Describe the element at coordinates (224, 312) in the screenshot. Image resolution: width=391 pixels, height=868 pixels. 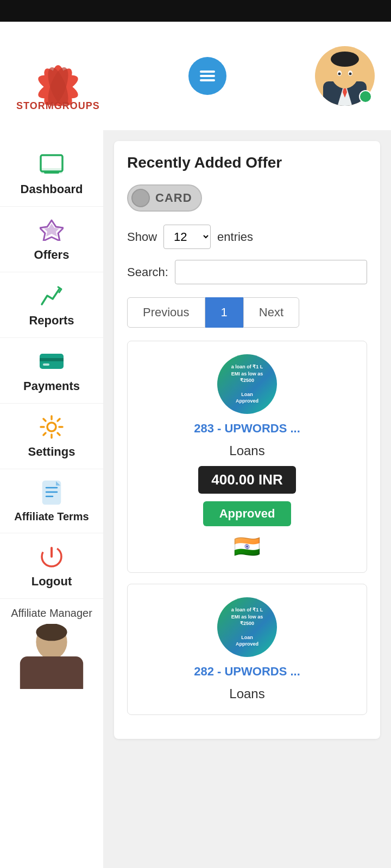
I see `page-1-button: 1` at that location.